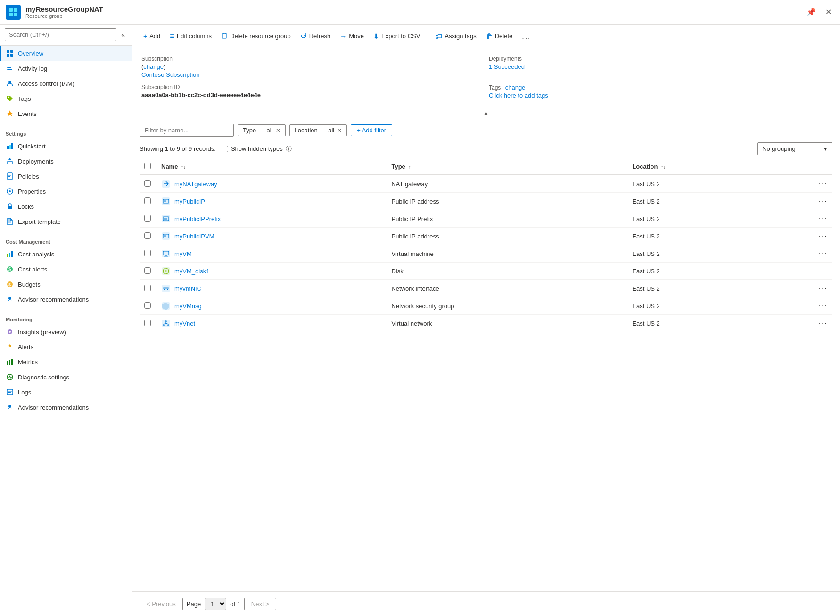 The width and height of the screenshot is (840, 616). What do you see at coordinates (66, 191) in the screenshot?
I see `sidebar-item-properties: Properties` at bounding box center [66, 191].